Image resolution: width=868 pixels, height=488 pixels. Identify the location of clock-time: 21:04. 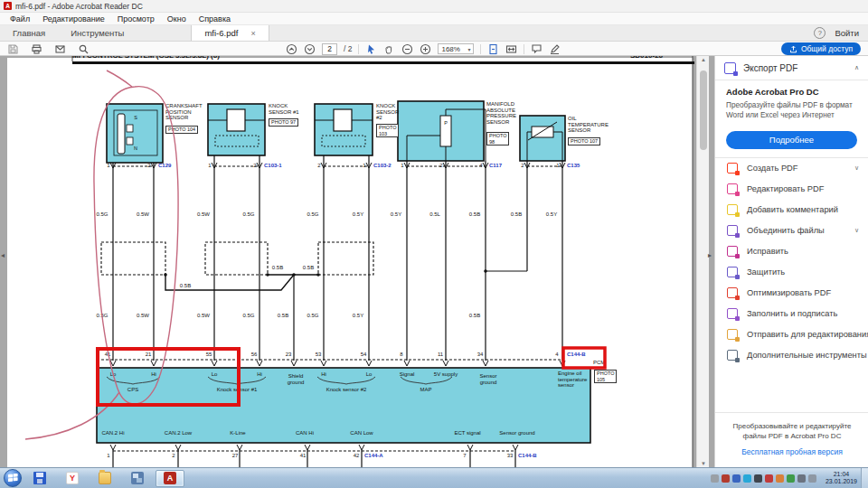
(841, 474).